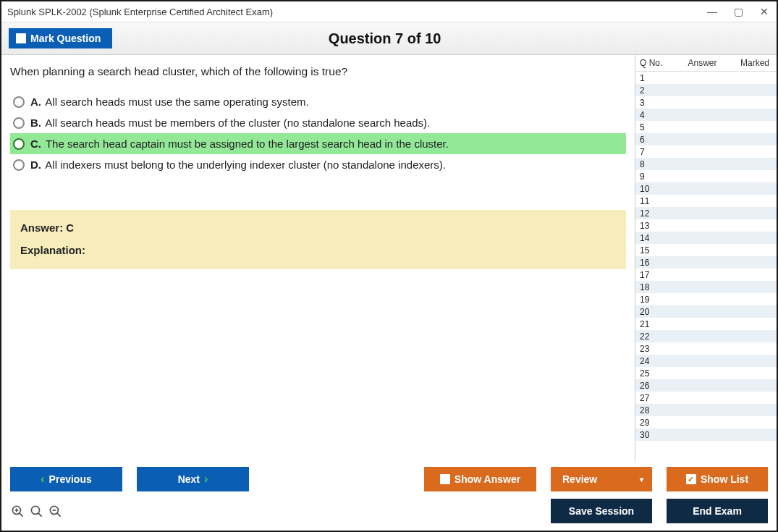 The height and width of the screenshot is (532, 778). What do you see at coordinates (601, 479) in the screenshot?
I see `review-button: Review ▾` at bounding box center [601, 479].